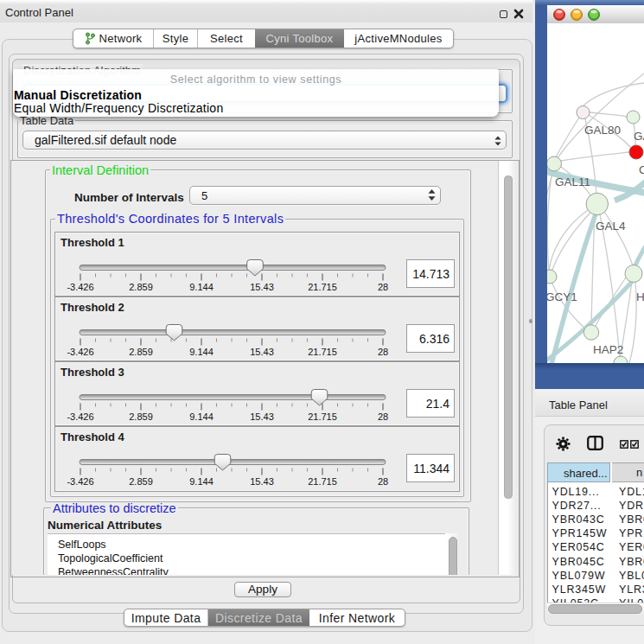 This screenshot has width=644, height=644. What do you see at coordinates (640, 297) in the screenshot?
I see `svg-text: H` at bounding box center [640, 297].